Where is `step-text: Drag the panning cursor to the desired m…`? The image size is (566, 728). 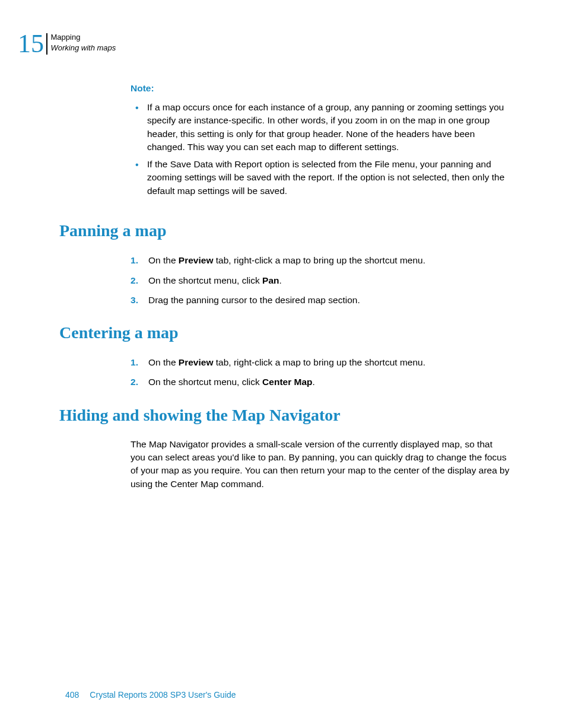
step-text: Drag the panning cursor to the desired m… is located at coordinates (254, 300).